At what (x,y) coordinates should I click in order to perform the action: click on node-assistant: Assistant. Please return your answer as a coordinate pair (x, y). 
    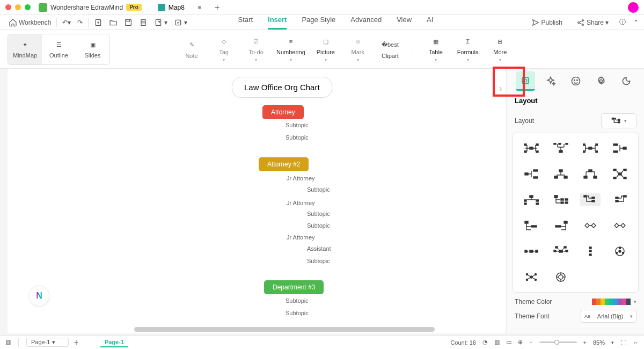
    Looking at the image, I should click on (319, 249).